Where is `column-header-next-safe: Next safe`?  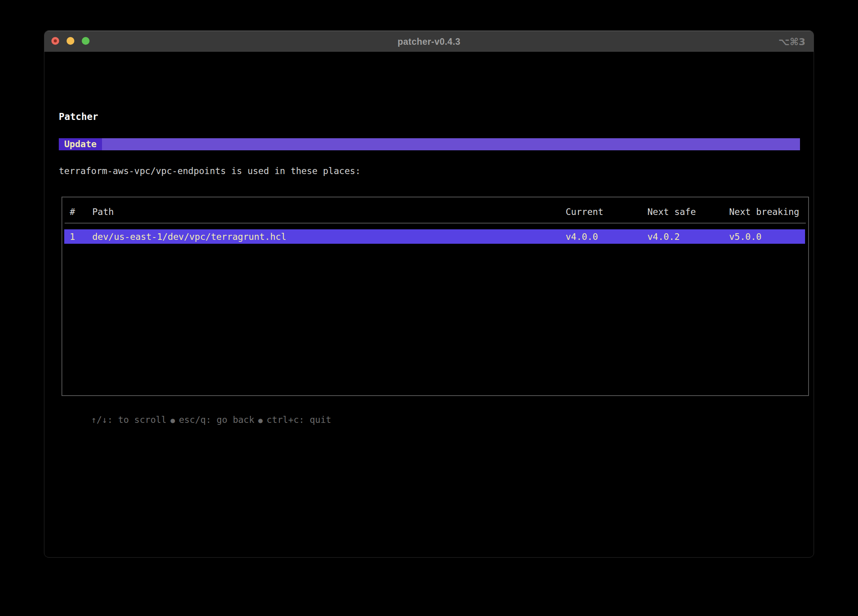
column-header-next-safe: Next safe is located at coordinates (672, 210).